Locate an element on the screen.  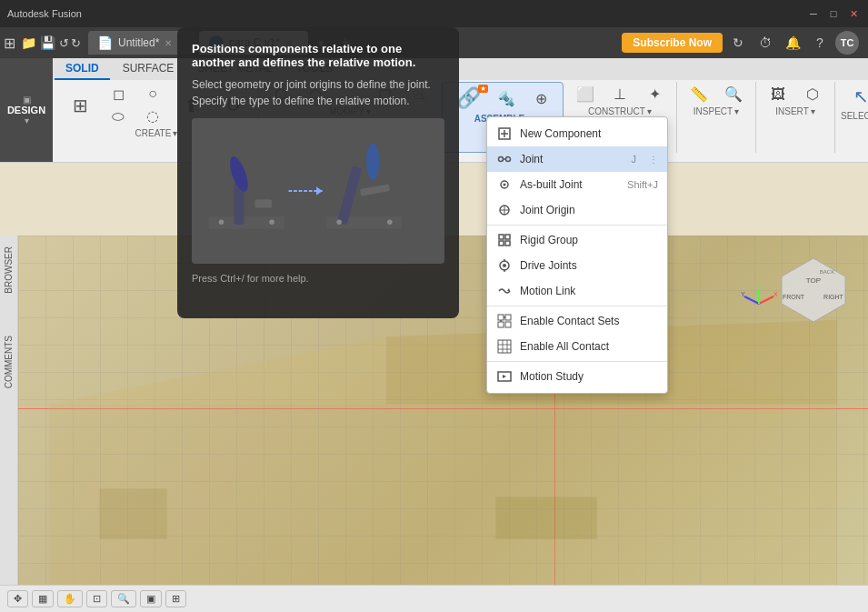
tab-untitled-icon: 📄 is located at coordinates (105, 43).